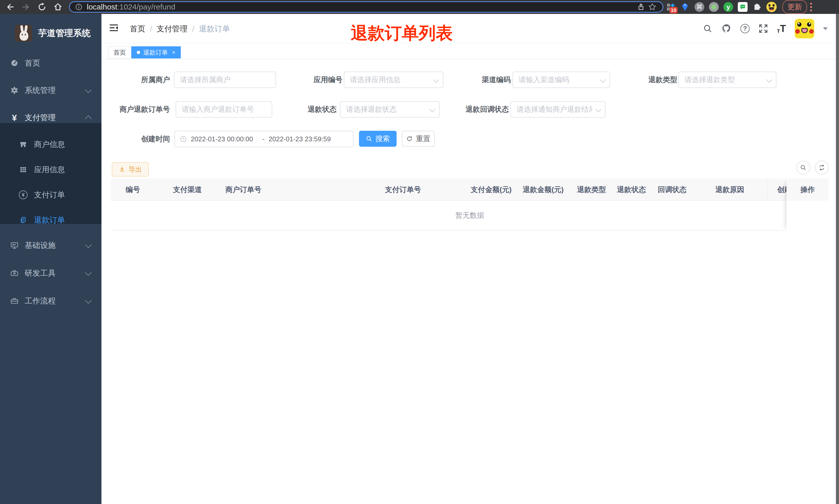 The height and width of the screenshot is (504, 839). What do you see at coordinates (470, 51) in the screenshot?
I see `tags-view-bar: 首页 退款订单 ×` at bounding box center [470, 51].